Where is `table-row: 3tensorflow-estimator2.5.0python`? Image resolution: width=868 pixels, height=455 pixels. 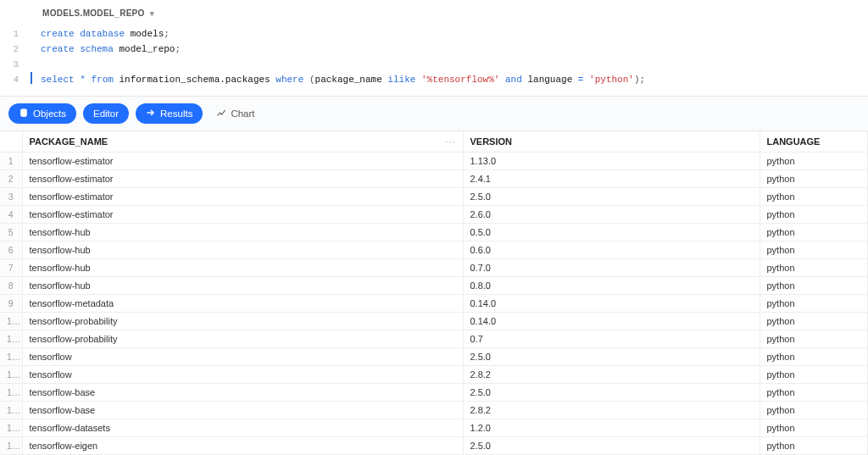
table-row: 3tensorflow-estimator2.5.0python is located at coordinates (434, 197).